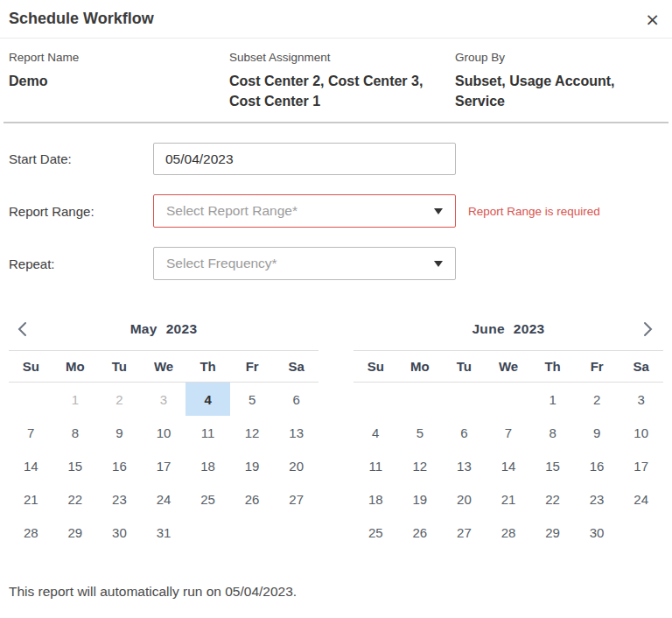  Describe the element at coordinates (648, 329) in the screenshot. I see `next-month-button` at that location.